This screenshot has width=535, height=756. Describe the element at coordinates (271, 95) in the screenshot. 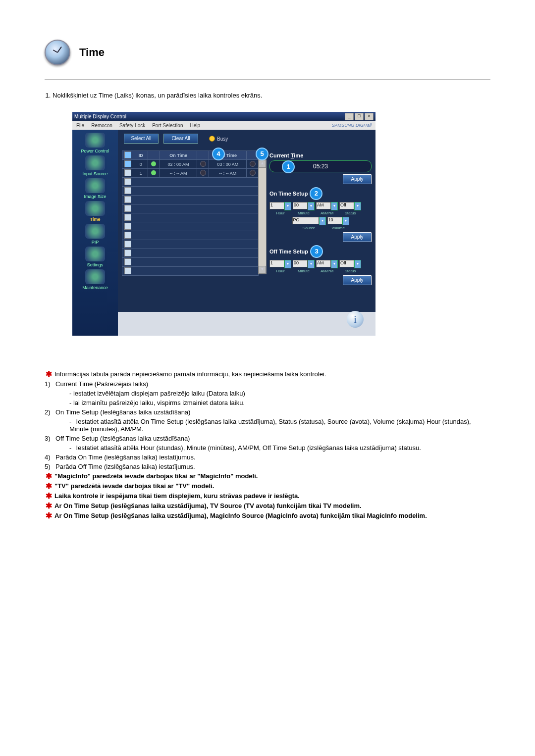

I see `instruction-1: Noklikšķiniet uz Time (Laiks) ikonas, un…` at that location.